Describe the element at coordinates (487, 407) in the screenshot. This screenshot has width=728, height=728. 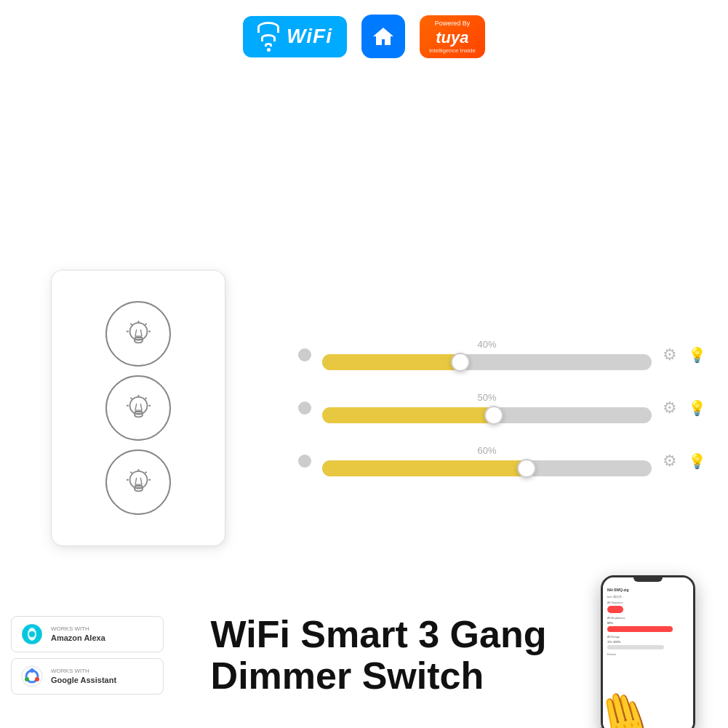
I see `slider-container-2: 50%` at that location.